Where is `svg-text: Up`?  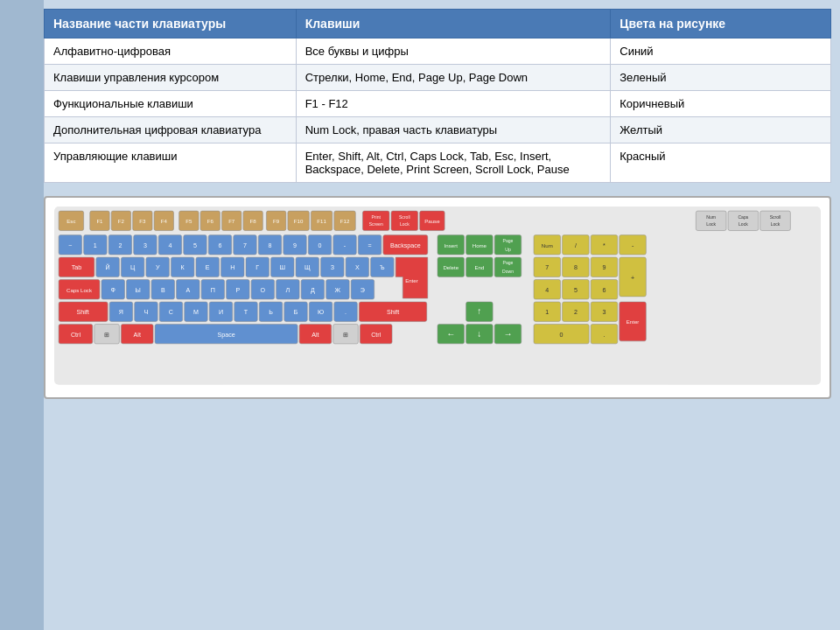
svg-text: Up is located at coordinates (508, 249).